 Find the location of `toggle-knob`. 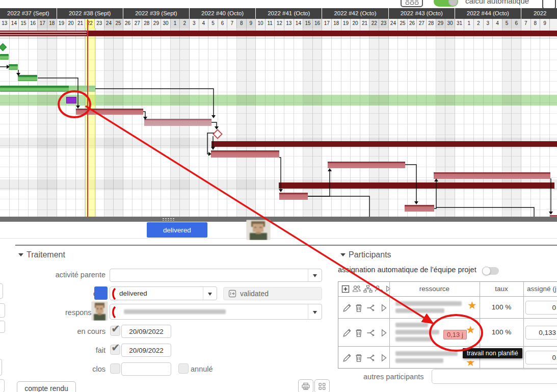

toggle-knob is located at coordinates (486, 271).